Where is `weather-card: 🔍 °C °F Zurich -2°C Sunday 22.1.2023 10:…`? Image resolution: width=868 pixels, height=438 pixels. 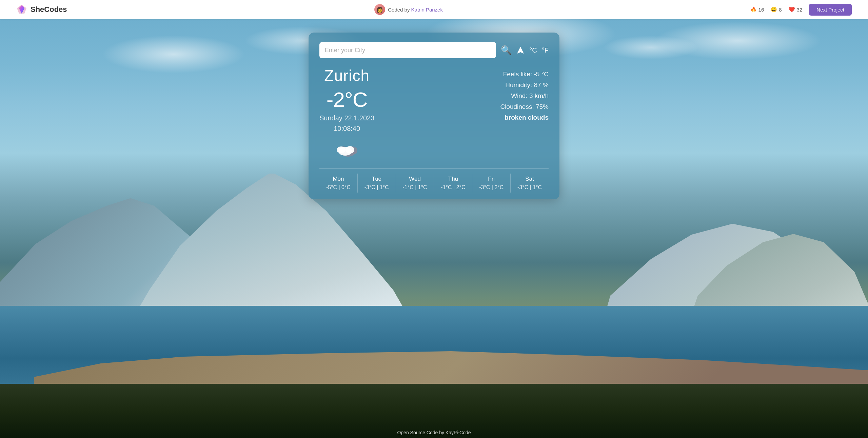
weather-card: 🔍 °C °F Zurich -2°C Sunday 22.1.2023 10:… is located at coordinates (434, 116).